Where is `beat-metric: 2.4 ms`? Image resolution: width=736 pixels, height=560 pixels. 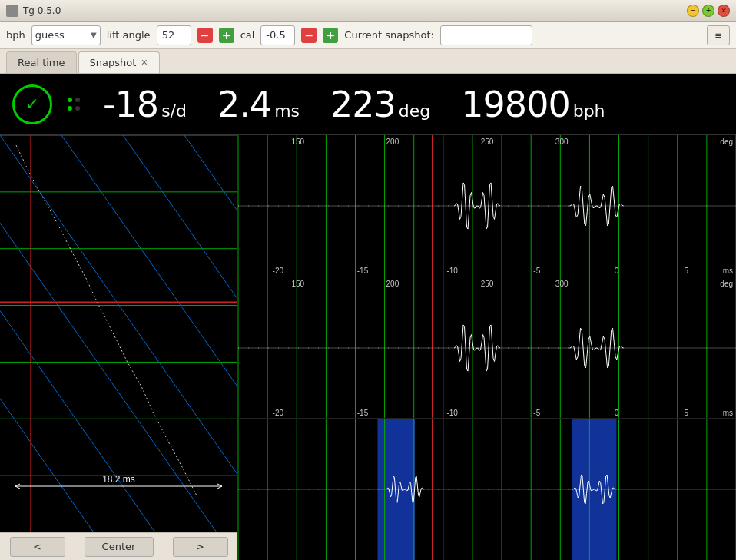
beat-metric: 2.4 ms is located at coordinates (258, 104).